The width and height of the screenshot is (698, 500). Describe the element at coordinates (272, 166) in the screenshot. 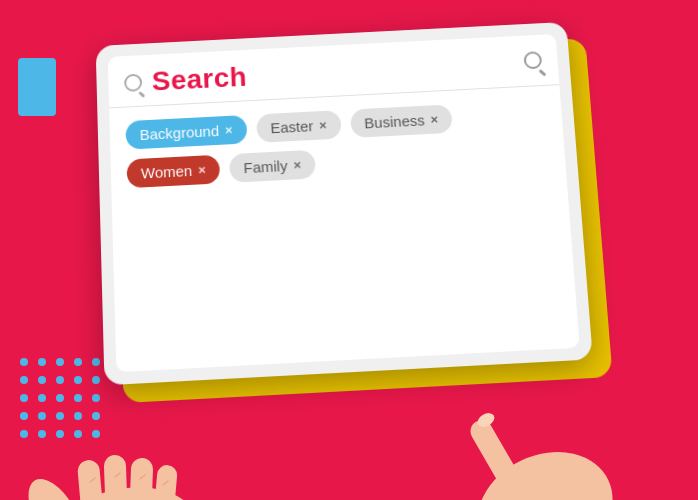

I see `tag-family: Family ×` at that location.